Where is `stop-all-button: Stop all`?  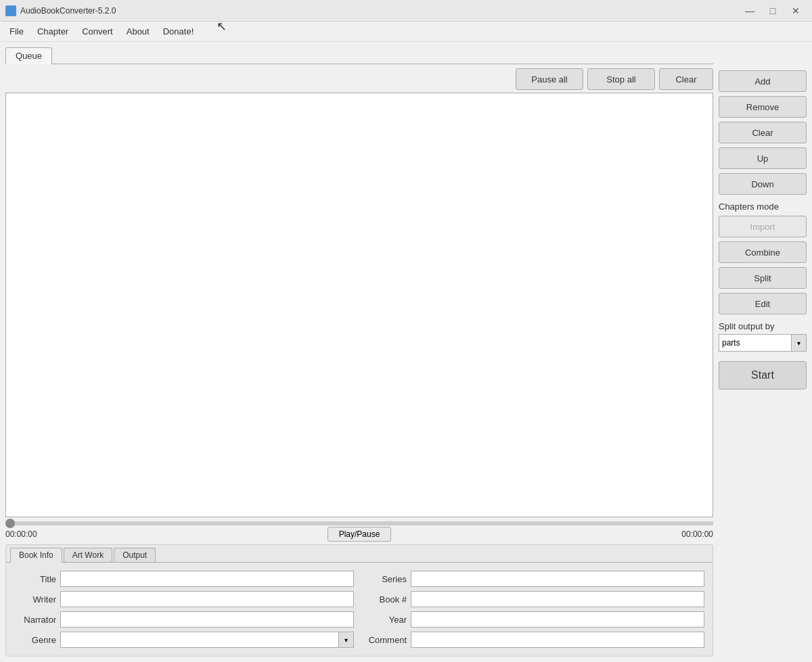 stop-all-button: Stop all is located at coordinates (621, 79).